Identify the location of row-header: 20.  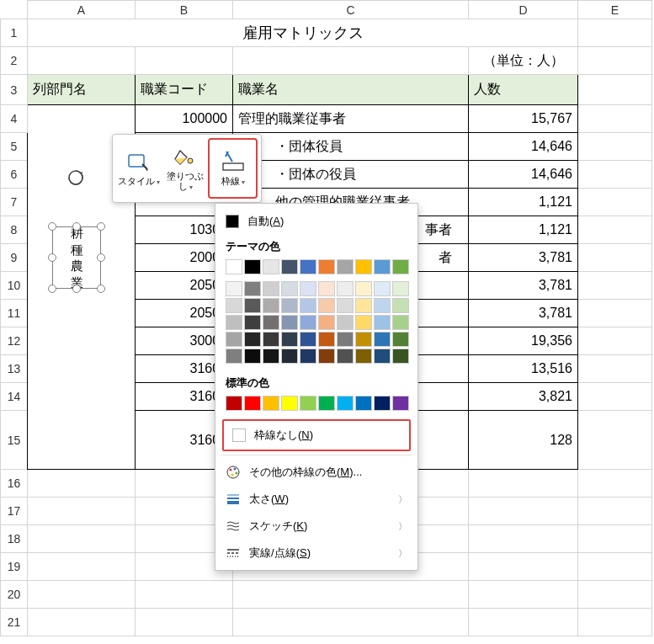
(14, 594).